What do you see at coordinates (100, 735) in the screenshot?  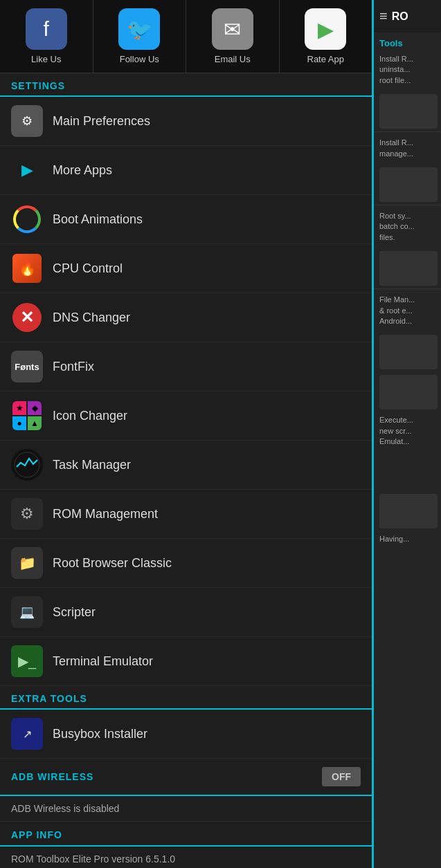 I see `busybox-installer-label: Busybox Installer` at bounding box center [100, 735].